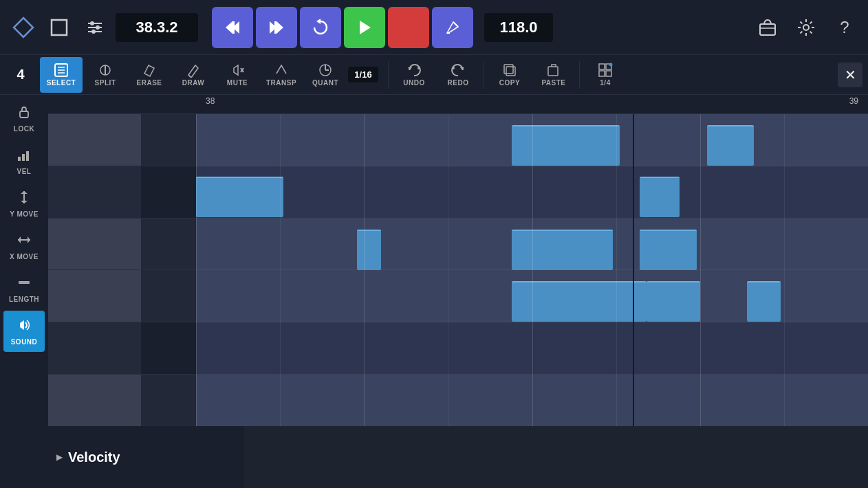 The height and width of the screenshot is (488, 868). Describe the element at coordinates (365, 27) in the screenshot. I see `play-button` at that location.